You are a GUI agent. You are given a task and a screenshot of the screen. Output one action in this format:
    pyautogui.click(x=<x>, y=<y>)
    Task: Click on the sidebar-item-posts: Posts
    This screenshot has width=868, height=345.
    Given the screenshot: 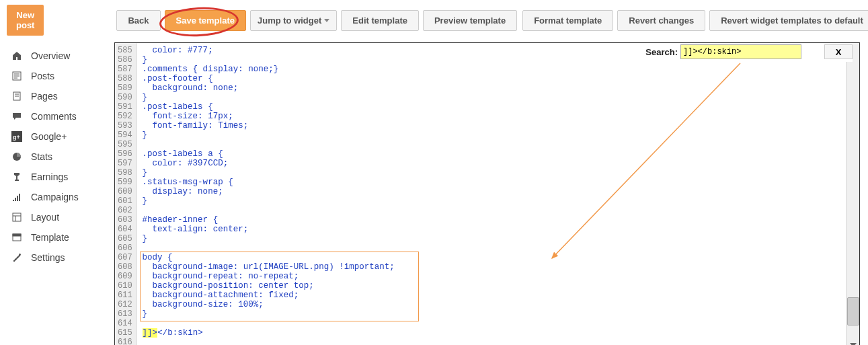 What is the action you would take?
    pyautogui.click(x=57, y=76)
    